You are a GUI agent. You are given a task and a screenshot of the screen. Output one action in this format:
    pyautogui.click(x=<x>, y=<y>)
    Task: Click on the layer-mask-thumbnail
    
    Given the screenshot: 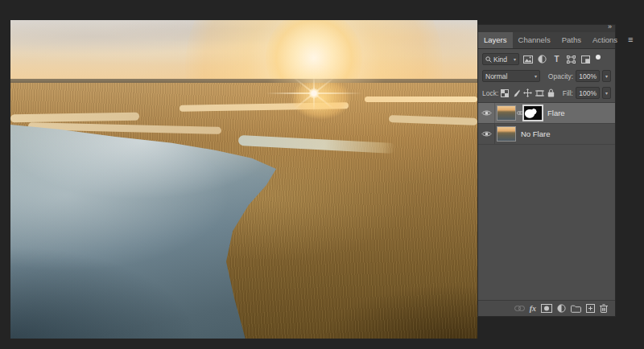 What is the action you would take?
    pyautogui.click(x=533, y=113)
    